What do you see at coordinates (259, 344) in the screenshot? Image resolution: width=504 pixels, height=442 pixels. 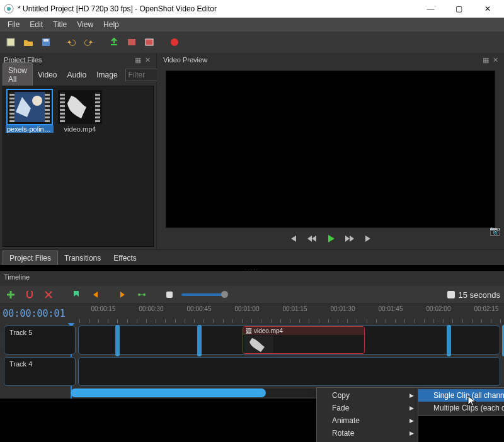 I see `clip-thumbnail` at bounding box center [259, 344].